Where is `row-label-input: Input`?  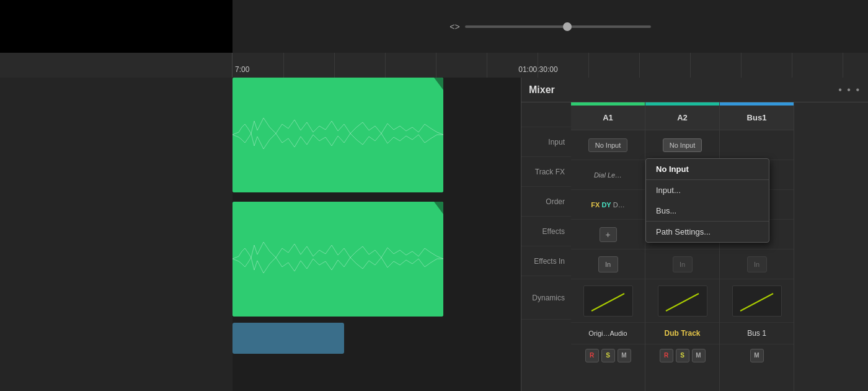 row-label-input: Input is located at coordinates (546, 142).